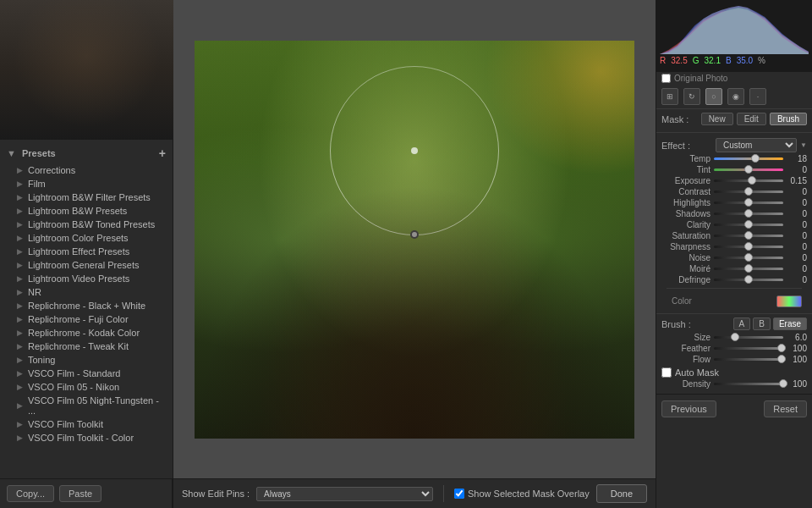 This screenshot has height=508, width=812. What do you see at coordinates (734, 359) in the screenshot?
I see `brush-slider-row-flow: Flow 100` at bounding box center [734, 359].